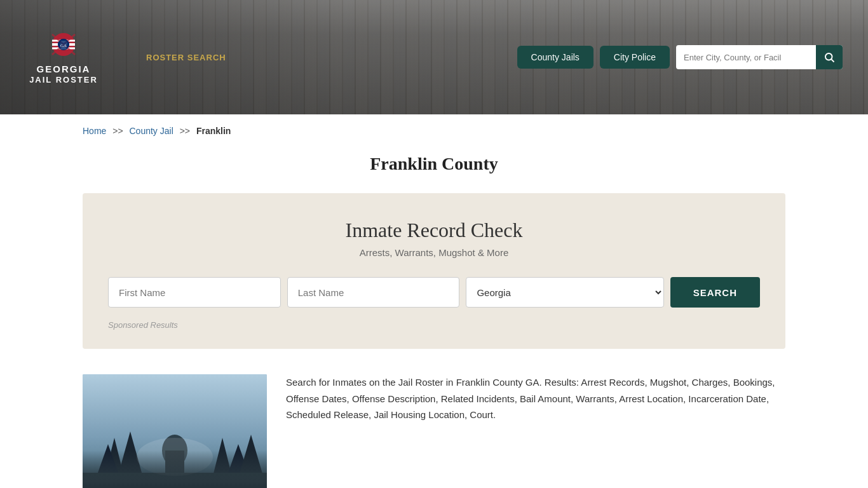 Image resolution: width=868 pixels, height=488 pixels. What do you see at coordinates (715, 292) in the screenshot?
I see `inmate-search-button: SEARCH` at bounding box center [715, 292].